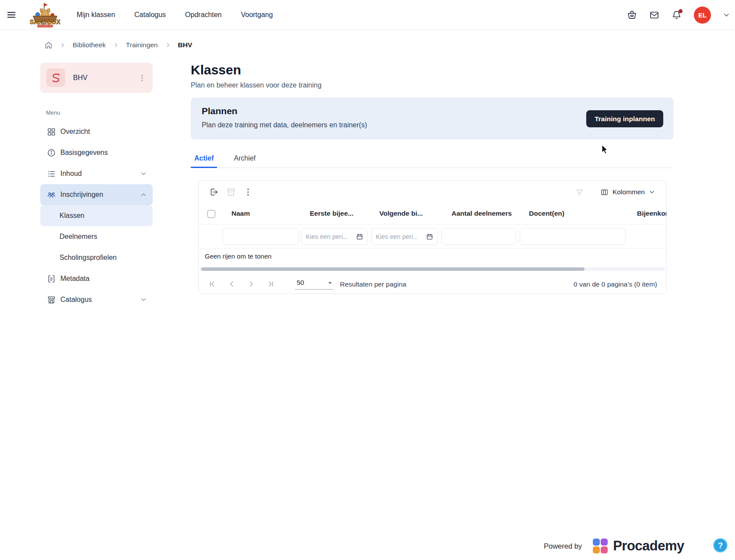 This screenshot has height=560, width=735. What do you see at coordinates (678, 15) in the screenshot?
I see `topbar-actions: EL` at bounding box center [678, 15].